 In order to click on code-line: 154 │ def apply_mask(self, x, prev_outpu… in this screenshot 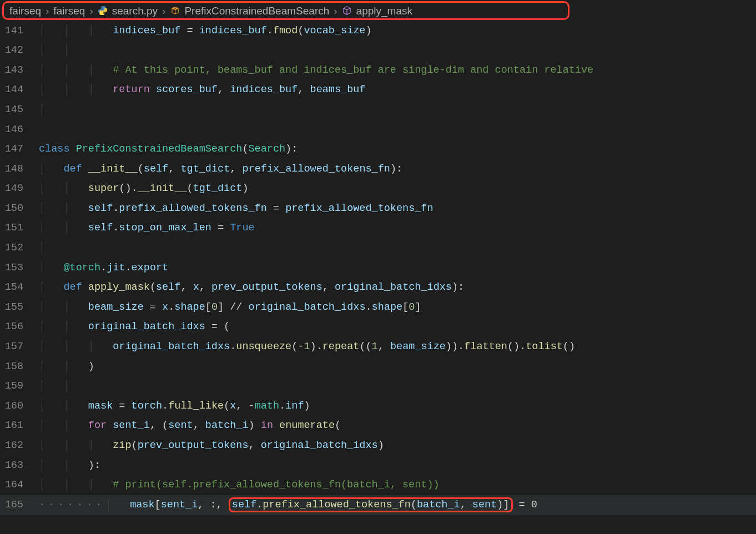, I will do `click(378, 288)`.